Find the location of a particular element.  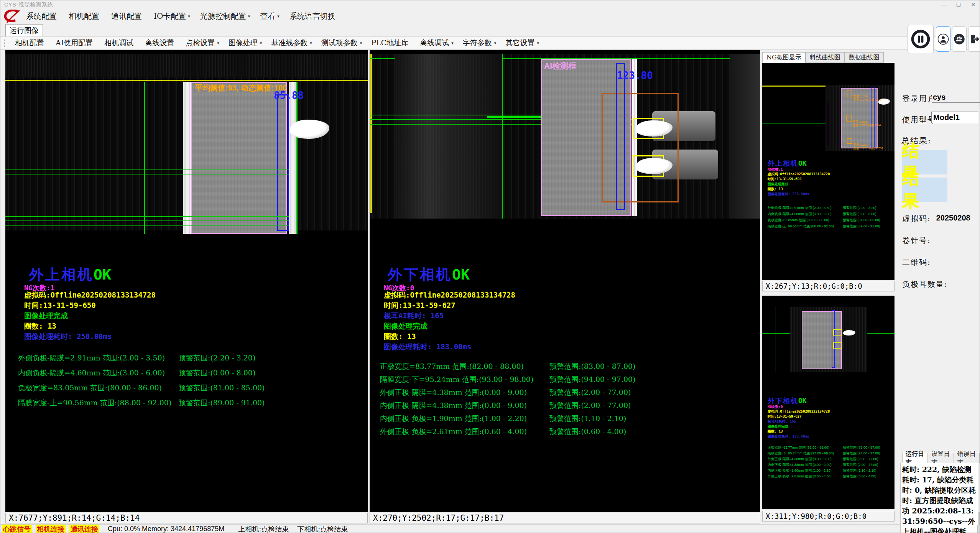

login-user-input is located at coordinates (956, 97).